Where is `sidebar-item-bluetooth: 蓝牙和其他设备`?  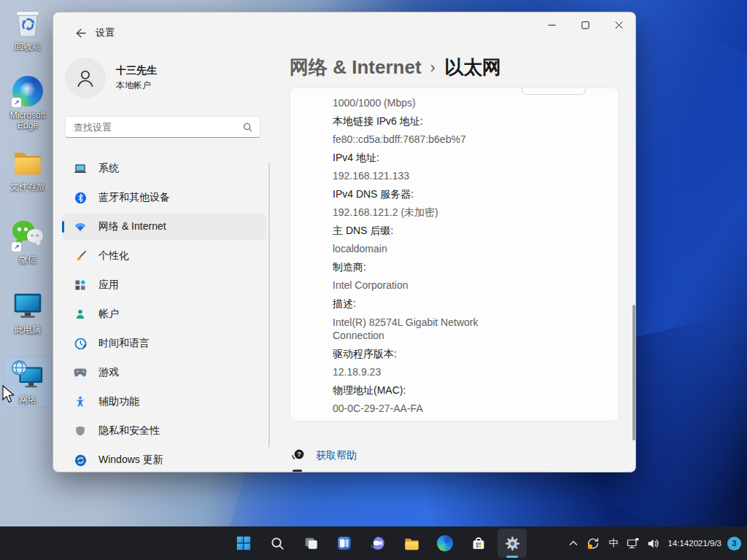 sidebar-item-bluetooth: 蓝牙和其他设备 is located at coordinates (164, 198).